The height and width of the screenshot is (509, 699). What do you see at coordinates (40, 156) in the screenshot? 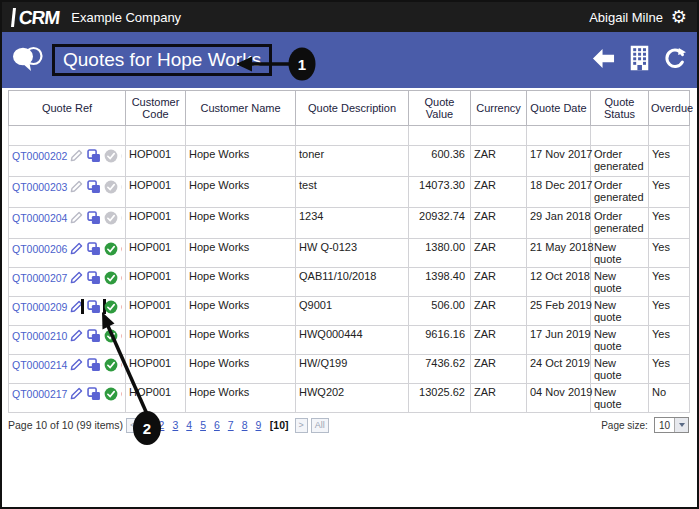
I see `quote-ref-link: QT0000202` at bounding box center [40, 156].